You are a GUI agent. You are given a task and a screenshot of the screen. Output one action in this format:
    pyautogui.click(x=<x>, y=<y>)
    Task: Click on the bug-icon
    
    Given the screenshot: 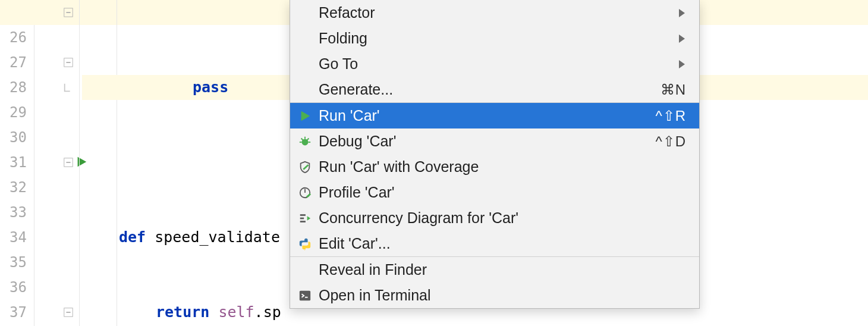 What is the action you would take?
    pyautogui.click(x=305, y=142)
    